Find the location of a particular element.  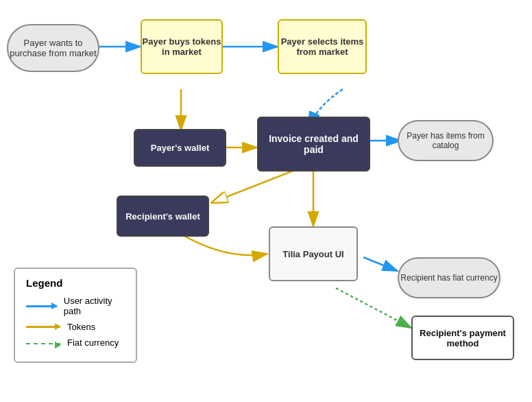

payer-buys-node: Payer buys tokens in market is located at coordinates (182, 47).